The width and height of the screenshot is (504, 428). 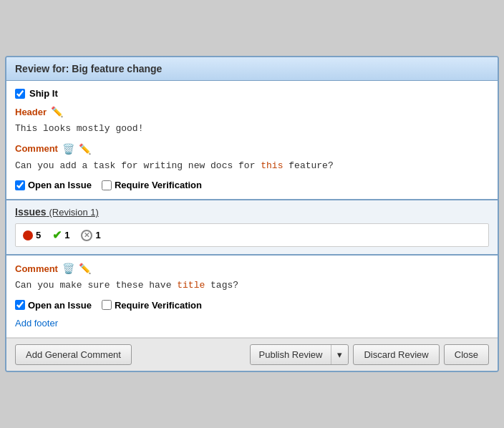 I want to click on comment2-text-highlight: title, so click(x=190, y=285).